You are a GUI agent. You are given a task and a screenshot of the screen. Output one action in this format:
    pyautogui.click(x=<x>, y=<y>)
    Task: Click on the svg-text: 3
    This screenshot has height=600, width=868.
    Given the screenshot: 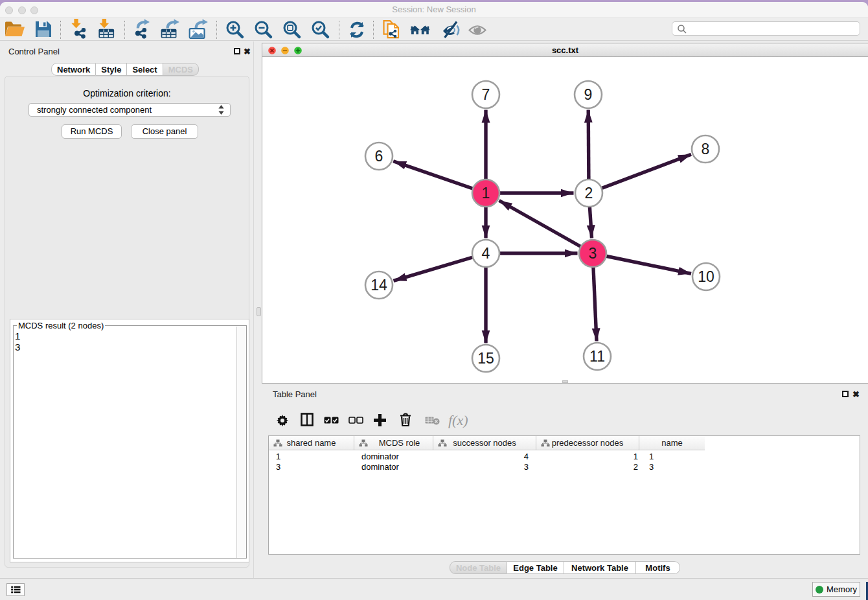 What is the action you would take?
    pyautogui.click(x=593, y=253)
    